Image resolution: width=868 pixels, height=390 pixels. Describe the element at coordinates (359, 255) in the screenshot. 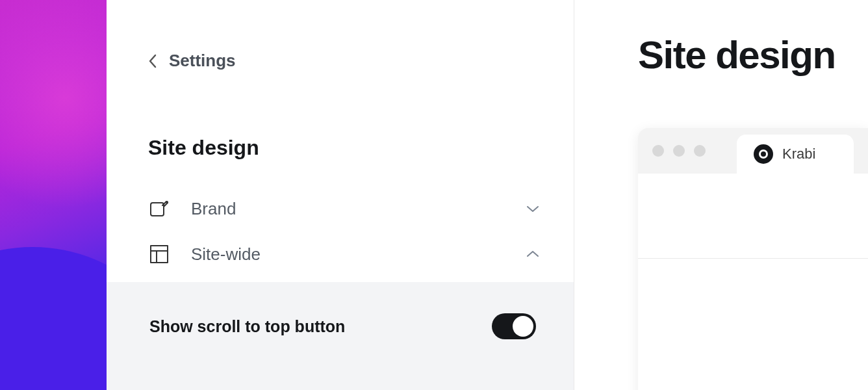

I see `sidebar-item-label: Site-wide` at that location.